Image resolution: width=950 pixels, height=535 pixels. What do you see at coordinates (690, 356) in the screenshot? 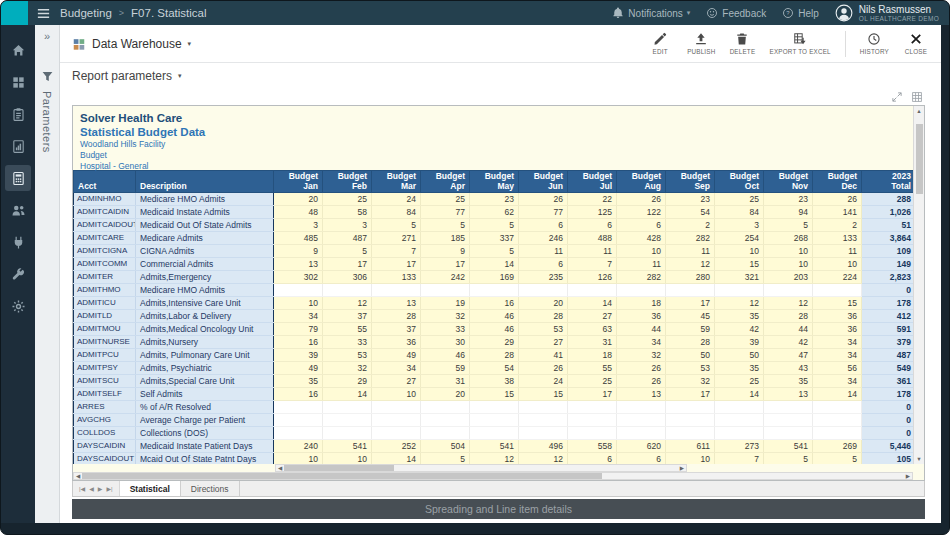
I see `value-cell-sep: 50` at bounding box center [690, 356].